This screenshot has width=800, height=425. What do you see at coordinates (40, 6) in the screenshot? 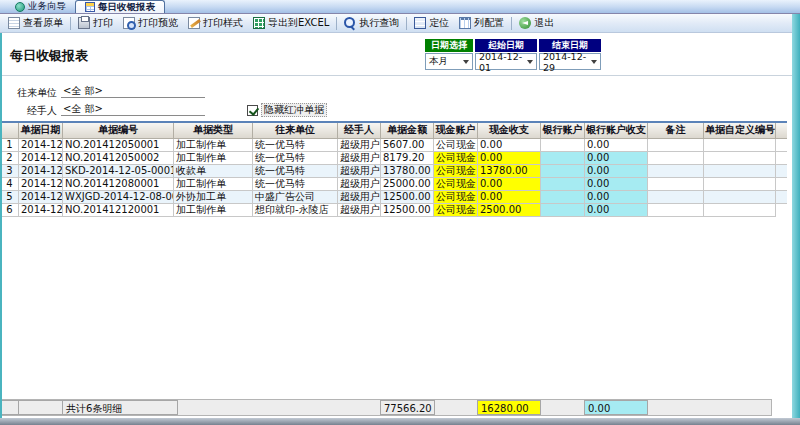
I see `tab-business-wizard: 业务向导` at bounding box center [40, 6].